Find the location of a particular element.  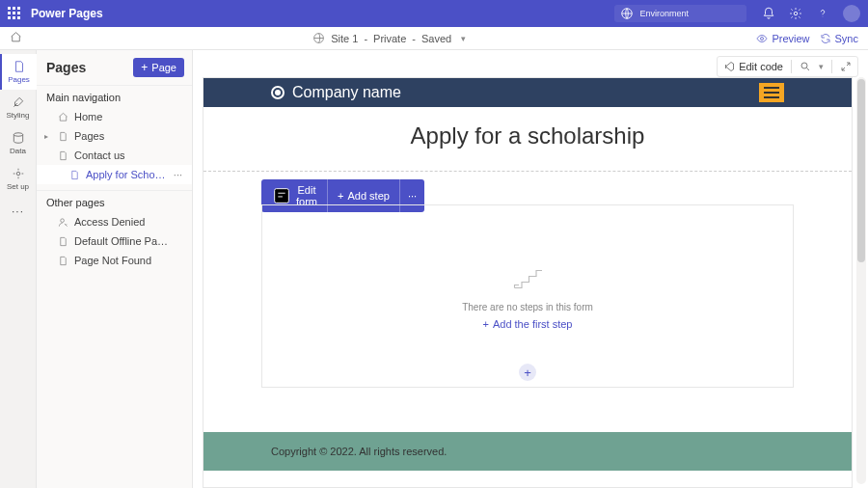

item-overflow-icon: ··· is located at coordinates (179, 175).